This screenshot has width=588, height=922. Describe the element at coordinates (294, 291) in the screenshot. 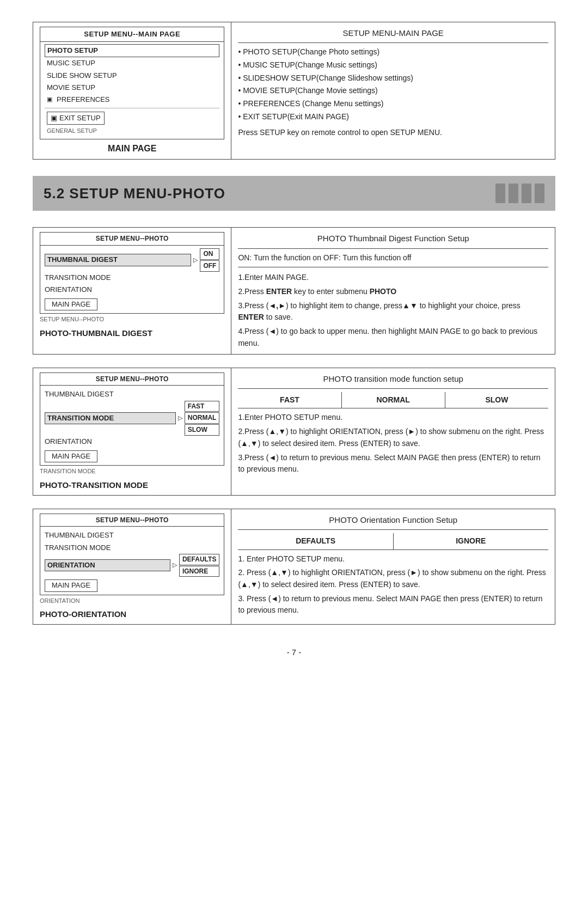

I see `panel1-table: SETUP MENU--PHOTO THUMBNAIL DIGEST ▷ ON …` at that location.